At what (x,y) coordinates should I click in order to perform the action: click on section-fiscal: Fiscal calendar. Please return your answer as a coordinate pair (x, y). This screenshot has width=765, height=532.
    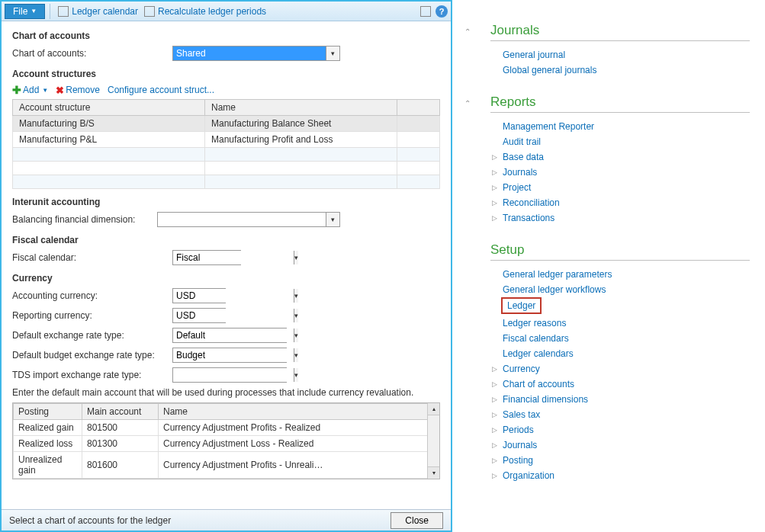
    Looking at the image, I should click on (226, 240).